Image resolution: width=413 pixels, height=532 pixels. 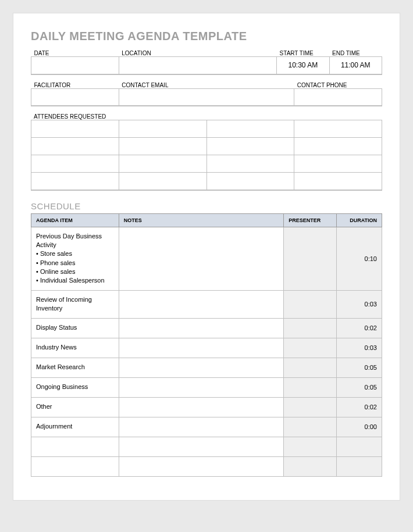 I want to click on phone-cell, so click(x=339, y=97).